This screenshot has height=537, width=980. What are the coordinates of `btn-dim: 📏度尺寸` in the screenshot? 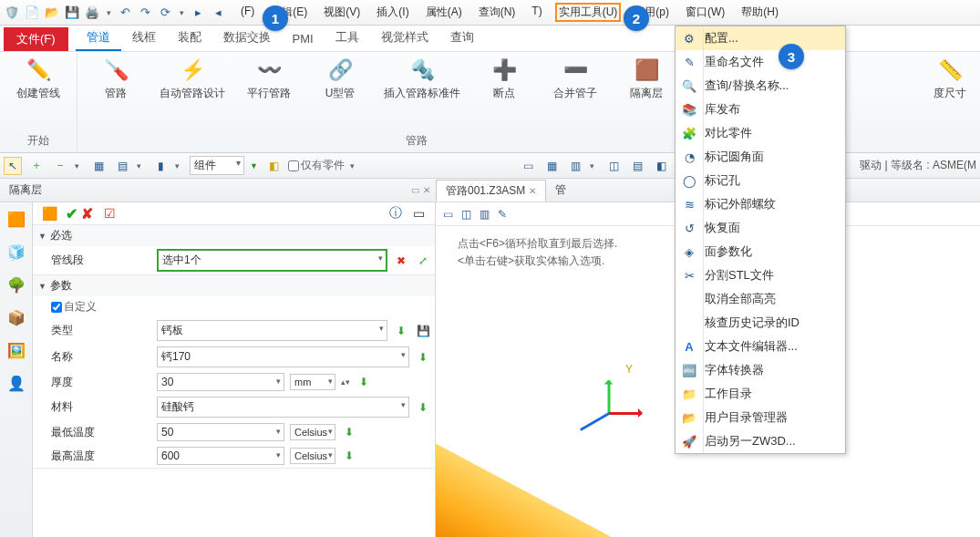 It's located at (948, 77).